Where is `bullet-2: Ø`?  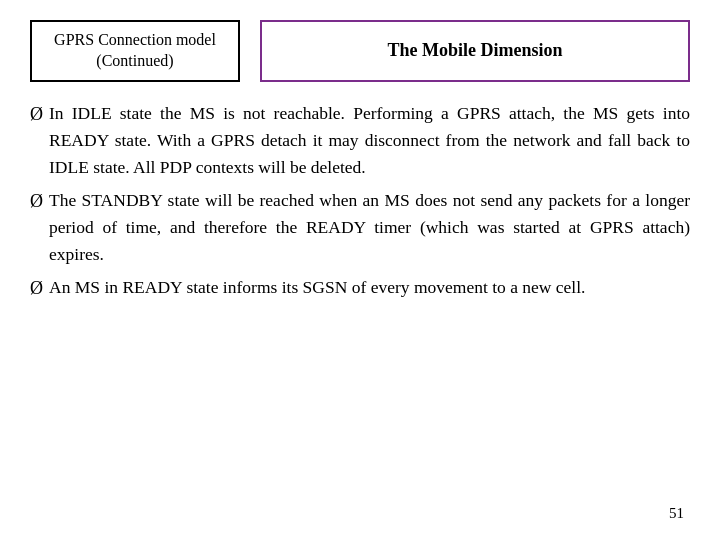 bullet-2: Ø is located at coordinates (36, 202).